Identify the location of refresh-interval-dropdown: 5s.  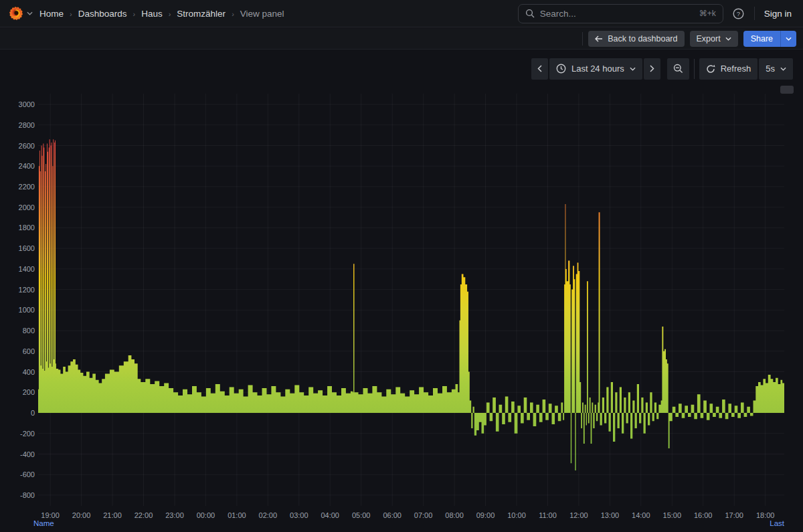
(776, 69).